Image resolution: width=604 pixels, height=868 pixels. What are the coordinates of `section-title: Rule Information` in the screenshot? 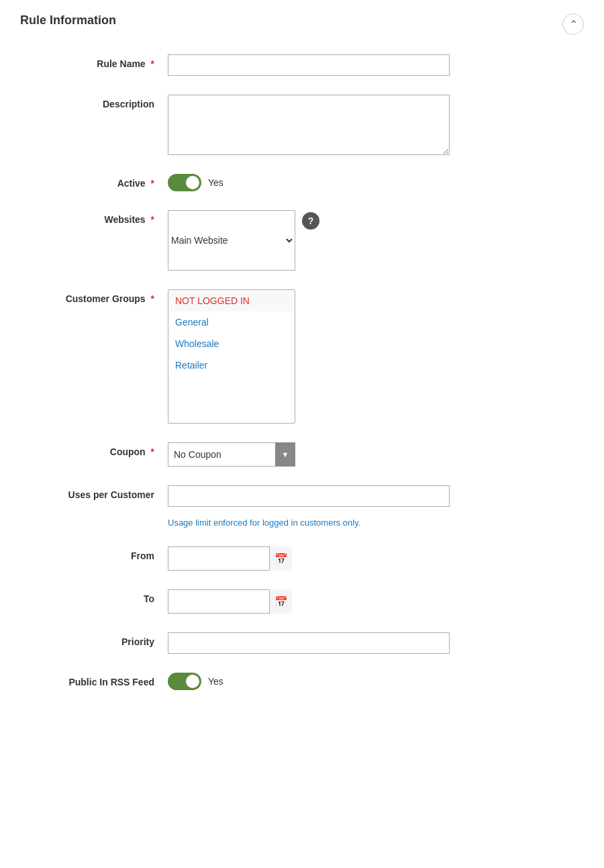 It's located at (302, 24).